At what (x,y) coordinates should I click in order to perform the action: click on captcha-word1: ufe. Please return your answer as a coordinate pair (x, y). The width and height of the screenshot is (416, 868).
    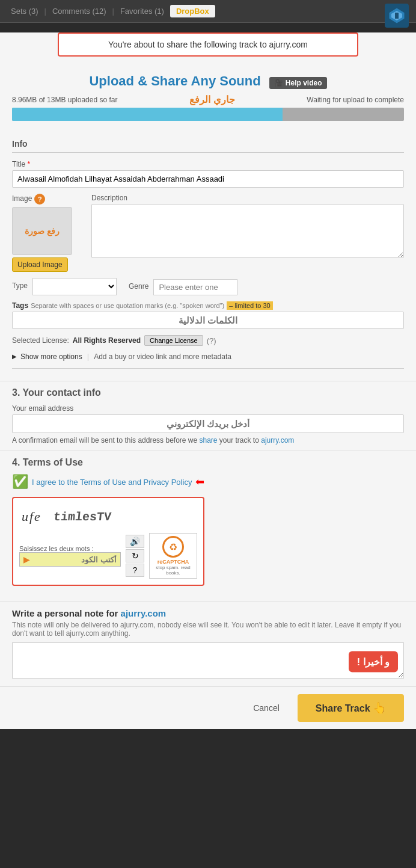
    Looking at the image, I should click on (31, 517).